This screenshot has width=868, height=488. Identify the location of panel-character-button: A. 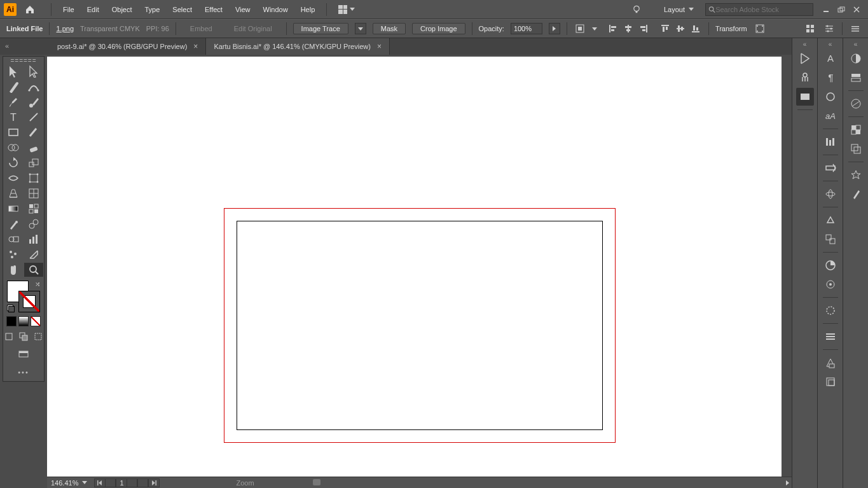
(830, 59).